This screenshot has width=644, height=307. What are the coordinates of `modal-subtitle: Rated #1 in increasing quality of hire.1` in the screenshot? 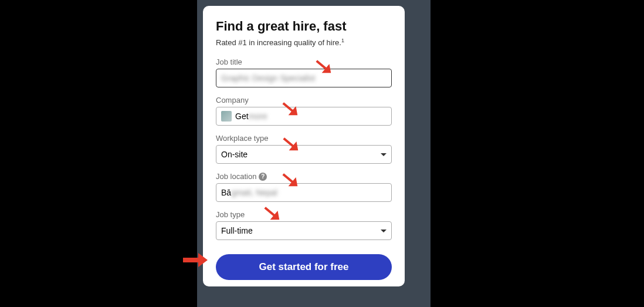 It's located at (304, 42).